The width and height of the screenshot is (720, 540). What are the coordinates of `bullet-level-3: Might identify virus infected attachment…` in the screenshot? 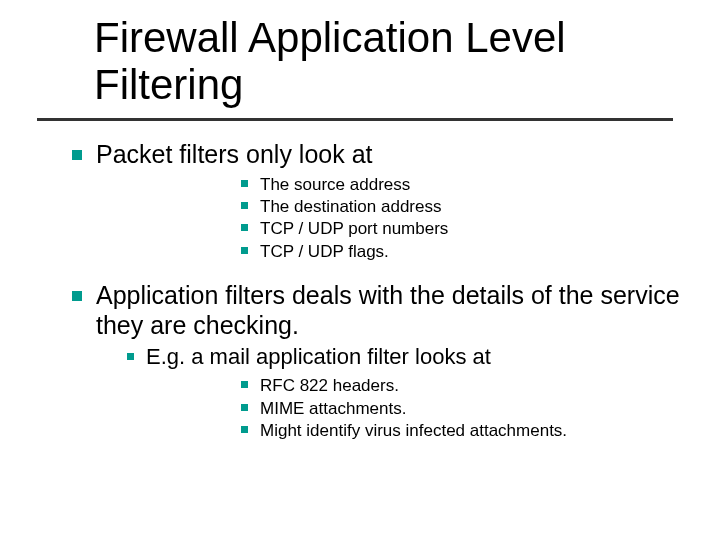 It's located at (370, 431).